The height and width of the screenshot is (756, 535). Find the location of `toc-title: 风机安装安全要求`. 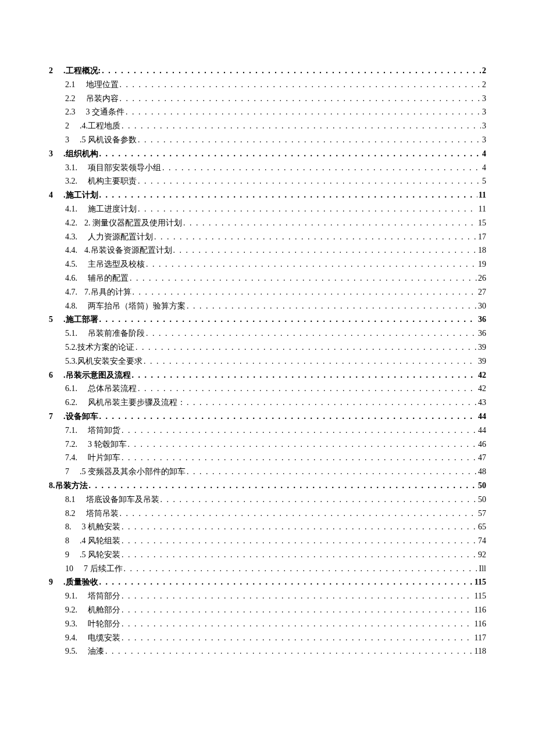

toc-title: 风机安装安全要求 is located at coordinates (110, 361).